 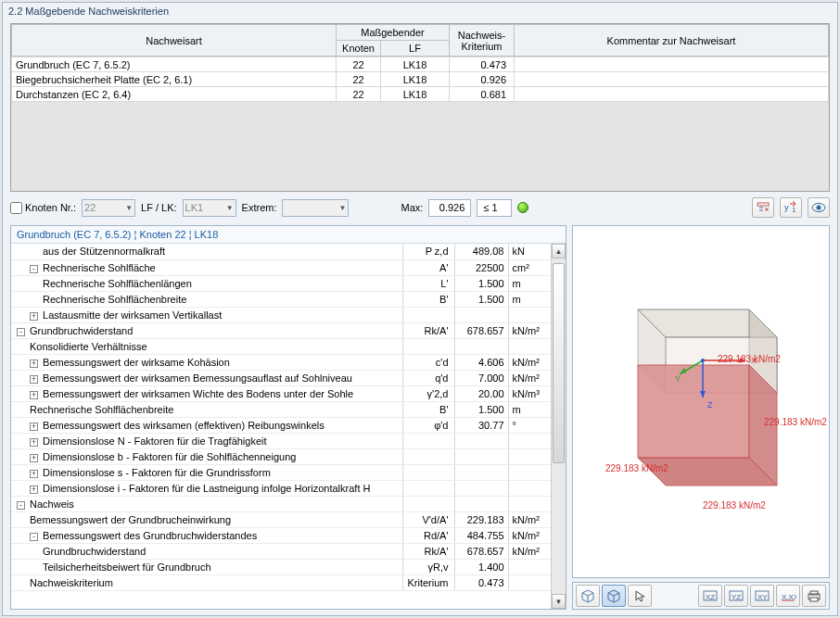 What do you see at coordinates (786, 208) in the screenshot?
I see `svg-text: y` at bounding box center [786, 208].